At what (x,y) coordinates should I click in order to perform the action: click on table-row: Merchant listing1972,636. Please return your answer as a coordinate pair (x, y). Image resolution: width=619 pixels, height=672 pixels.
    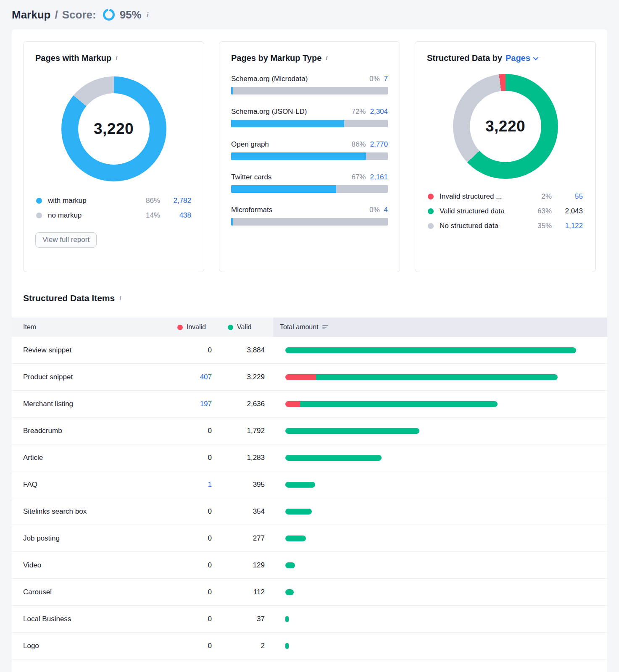
    Looking at the image, I should click on (309, 404).